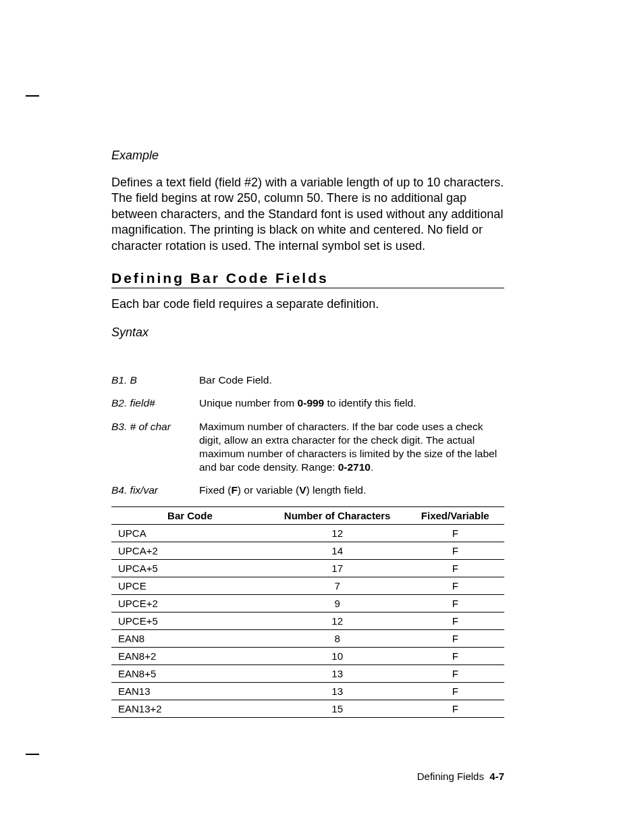  Describe the element at coordinates (311, 402) in the screenshot. I see `range-value: 0-999` at that location.